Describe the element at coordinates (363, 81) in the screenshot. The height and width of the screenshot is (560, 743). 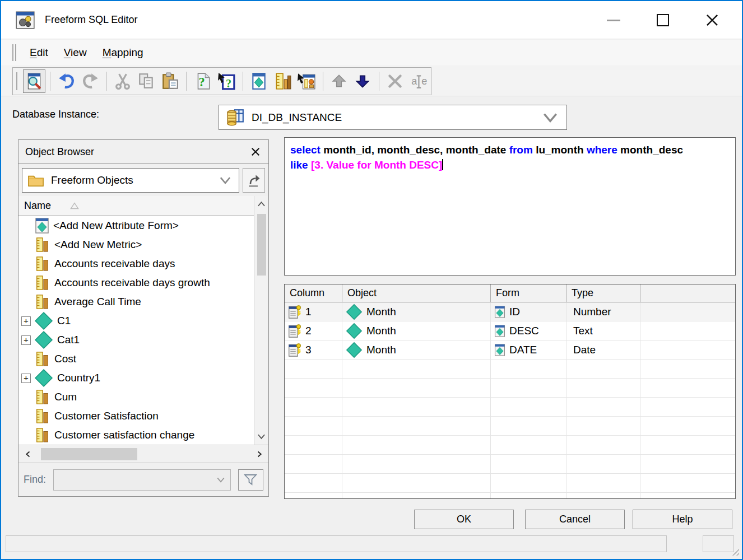
I see `move-down-button` at that location.